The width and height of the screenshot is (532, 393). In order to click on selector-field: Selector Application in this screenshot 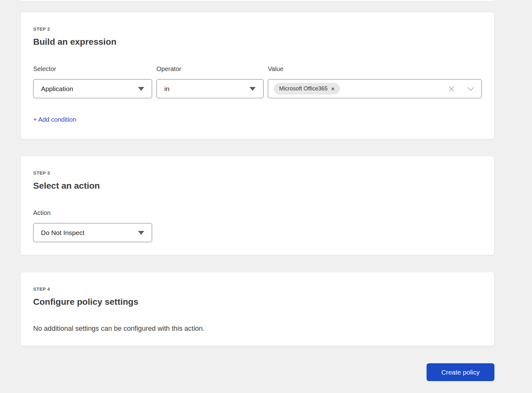, I will do `click(93, 82)`.